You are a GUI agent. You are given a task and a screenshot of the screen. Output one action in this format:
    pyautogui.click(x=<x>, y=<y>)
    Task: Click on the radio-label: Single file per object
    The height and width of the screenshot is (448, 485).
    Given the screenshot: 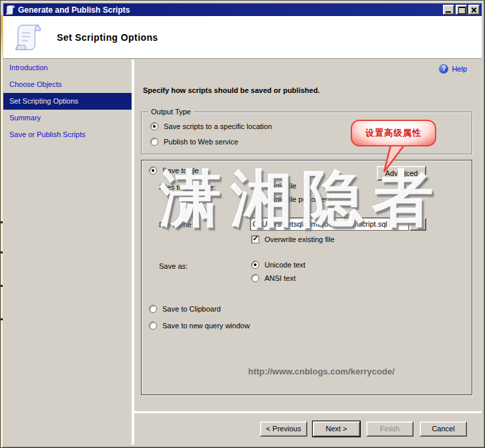 What is the action you would take?
    pyautogui.click(x=298, y=199)
    